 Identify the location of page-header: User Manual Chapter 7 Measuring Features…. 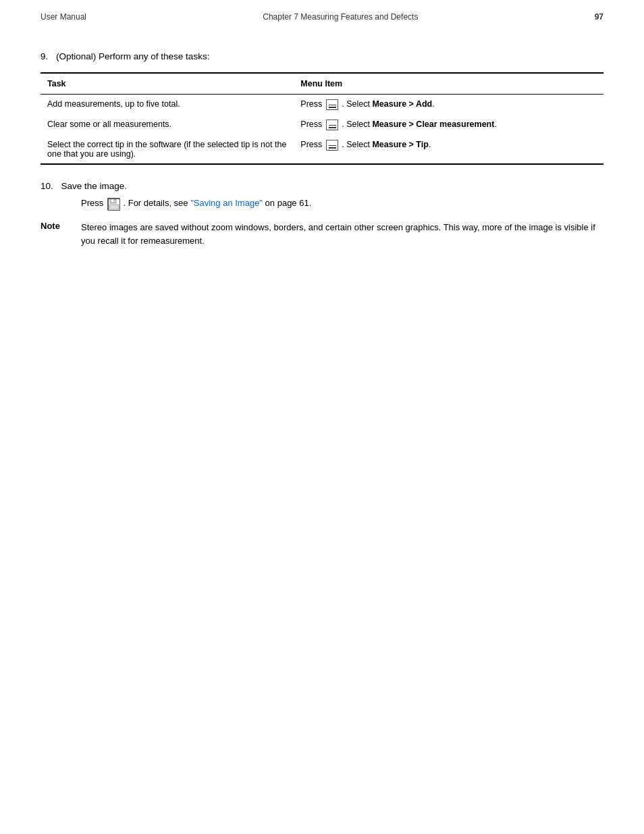
(322, 16).